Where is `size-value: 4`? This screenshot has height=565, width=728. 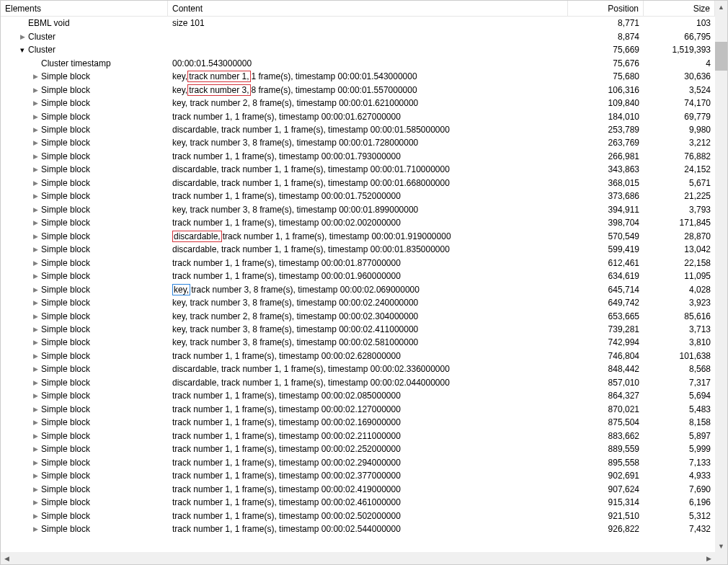 size-value: 4 is located at coordinates (708, 63).